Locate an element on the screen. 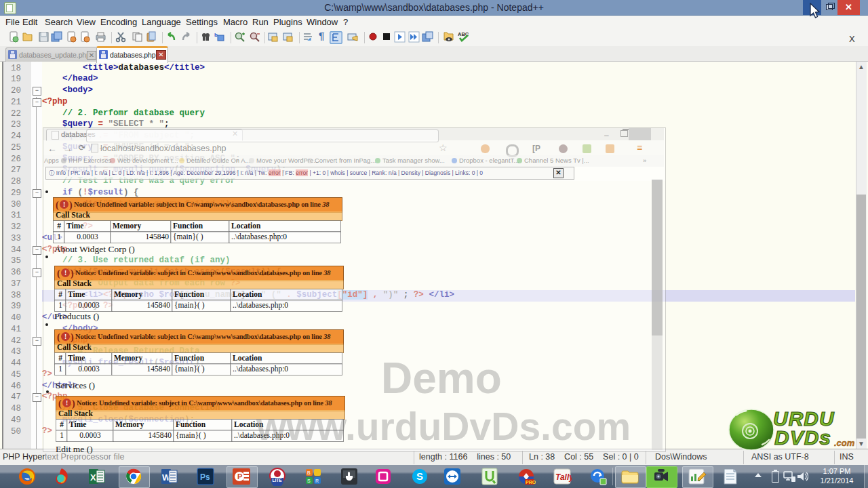 The height and width of the screenshot is (488, 868). svg-text: X is located at coordinates (94, 477).